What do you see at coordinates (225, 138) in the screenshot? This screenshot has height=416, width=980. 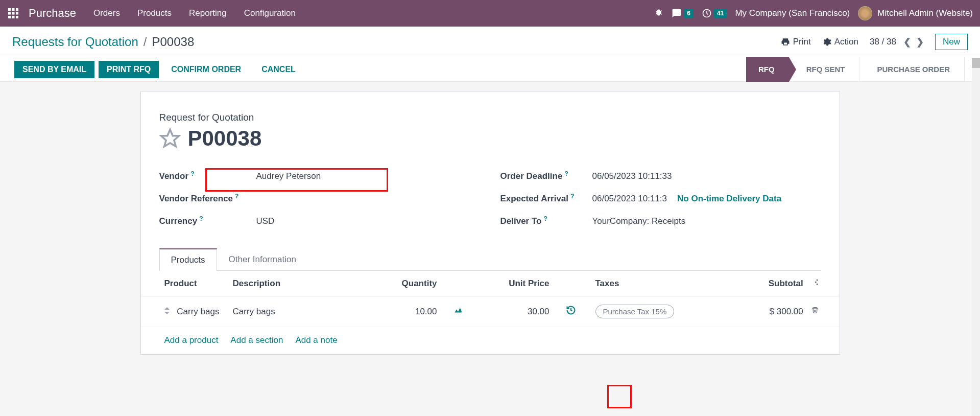 I see `document-number: P00038` at bounding box center [225, 138].